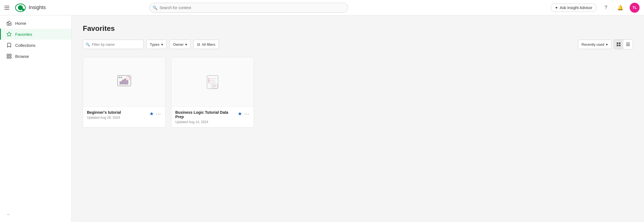  What do you see at coordinates (574, 8) in the screenshot?
I see `ask-advisor-button: ✦ Ask Insight Advisor` at bounding box center [574, 8].